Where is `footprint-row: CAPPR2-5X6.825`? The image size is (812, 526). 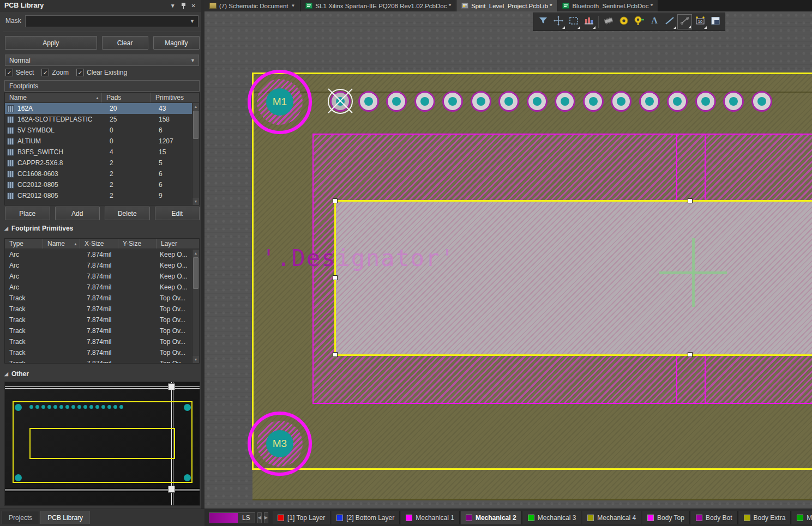
footprint-row: CAPPR2-5X6.825 is located at coordinates (102, 163).